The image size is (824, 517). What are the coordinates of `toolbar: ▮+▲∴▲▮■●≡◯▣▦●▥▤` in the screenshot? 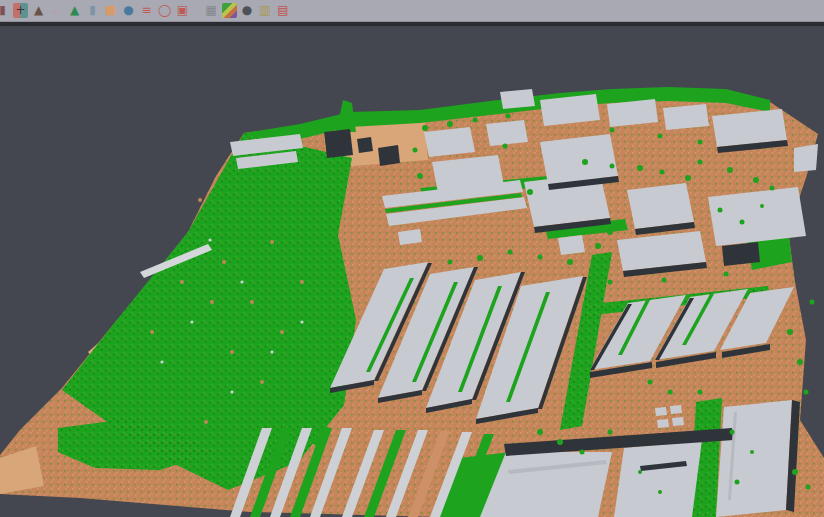 It's located at (412, 11).